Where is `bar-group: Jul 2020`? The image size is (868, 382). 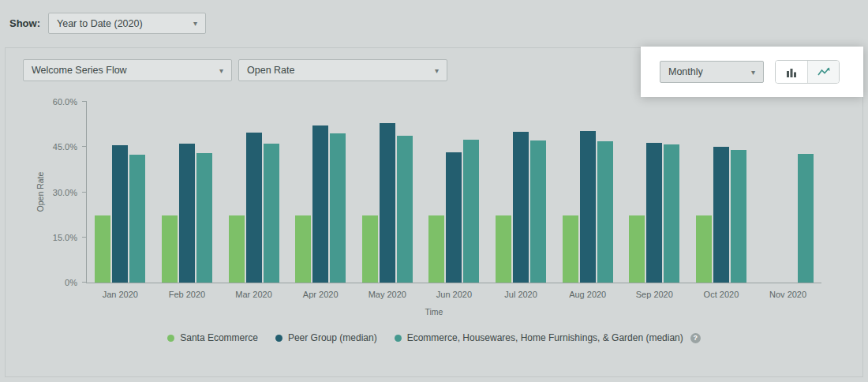
bar-group: Jul 2020 is located at coordinates (521, 193).